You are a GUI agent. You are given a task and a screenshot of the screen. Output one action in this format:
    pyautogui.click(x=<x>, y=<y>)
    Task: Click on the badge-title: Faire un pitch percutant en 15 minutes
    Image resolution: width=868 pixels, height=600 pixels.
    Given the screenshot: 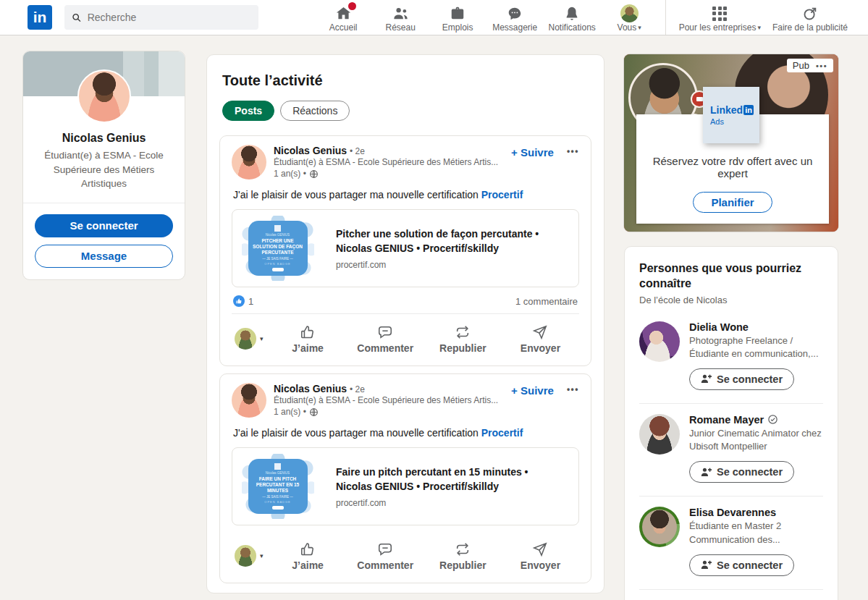 What is the action you would take?
    pyautogui.click(x=278, y=485)
    